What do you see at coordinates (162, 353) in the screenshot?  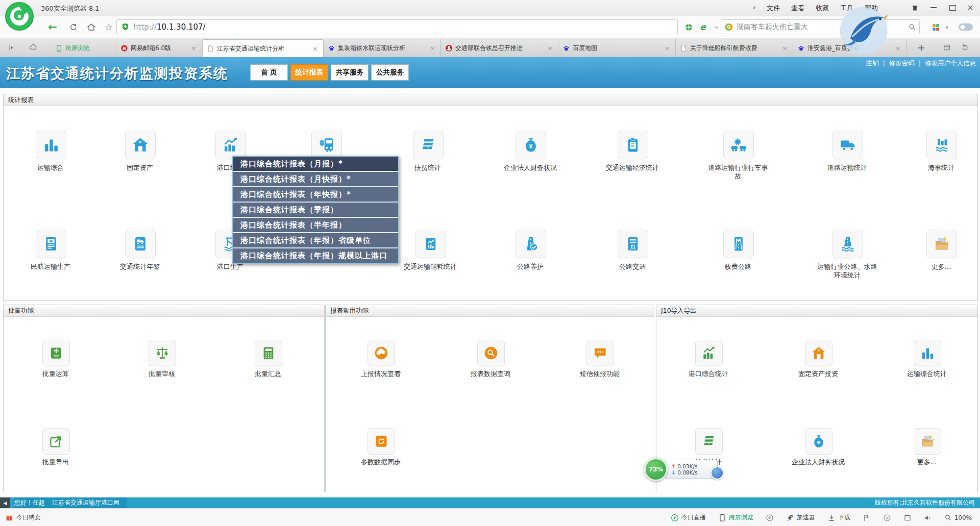 I see `panel-tile-批量审核` at bounding box center [162, 353].